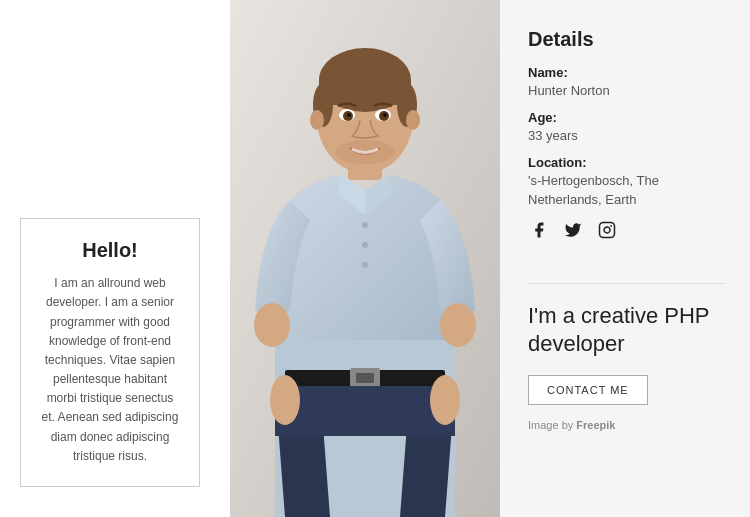 The height and width of the screenshot is (517, 750). Describe the element at coordinates (626, 230) in the screenshot. I see `social-icons-group` at that location.